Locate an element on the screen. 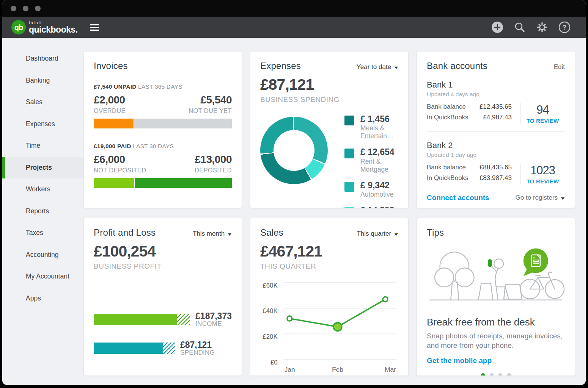 Image resolution: width=588 pixels, height=388 pixels. sidebar-item-workers: Workers is located at coordinates (43, 189).